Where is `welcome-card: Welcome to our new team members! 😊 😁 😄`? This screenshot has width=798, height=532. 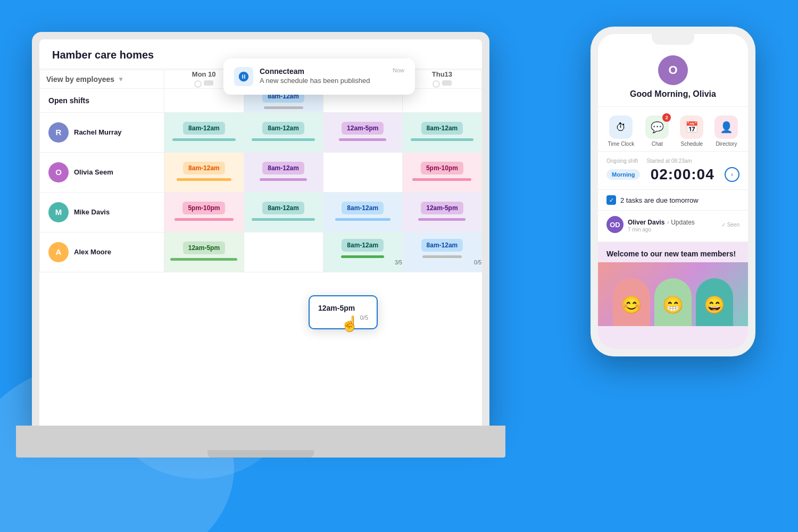 welcome-card: Welcome to our new team members! 😊 😁 😄 is located at coordinates (673, 296).